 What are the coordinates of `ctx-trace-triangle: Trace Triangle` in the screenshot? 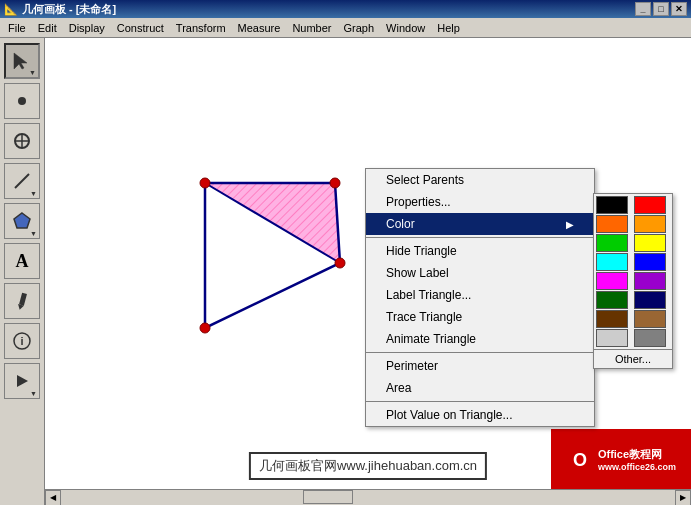 It's located at (480, 317).